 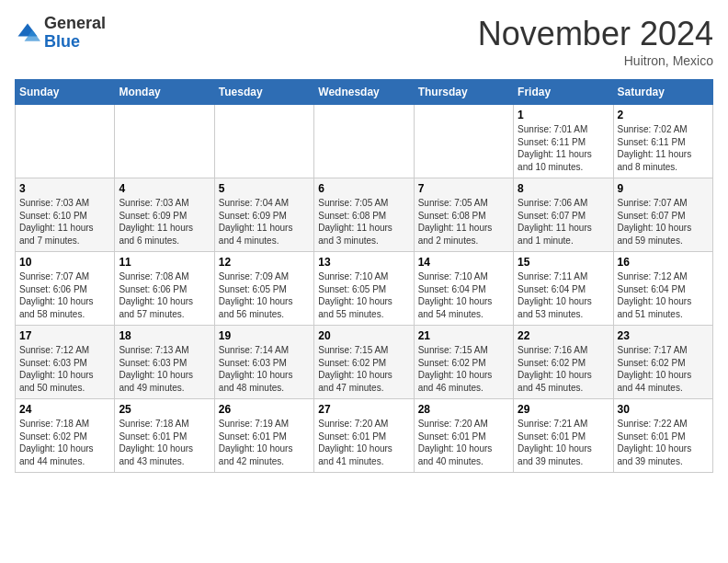 I want to click on day-info: Sunrise: 7:22 AM Sunset: 6:01 PM Dayligh…, so click(x=664, y=442).